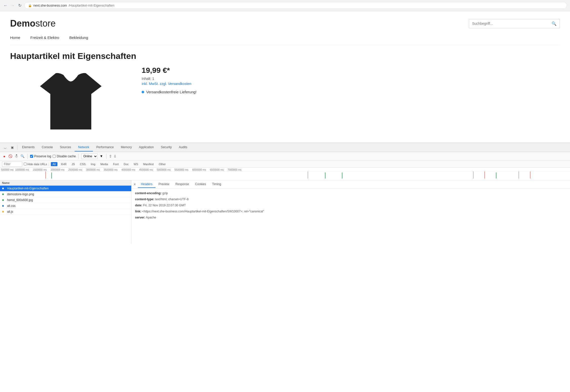 This screenshot has width=570, height=392. What do you see at coordinates (166, 84) in the screenshot?
I see `product-shipping-link: inkl. MwSt. zzgl. Versandkosten` at bounding box center [166, 84].